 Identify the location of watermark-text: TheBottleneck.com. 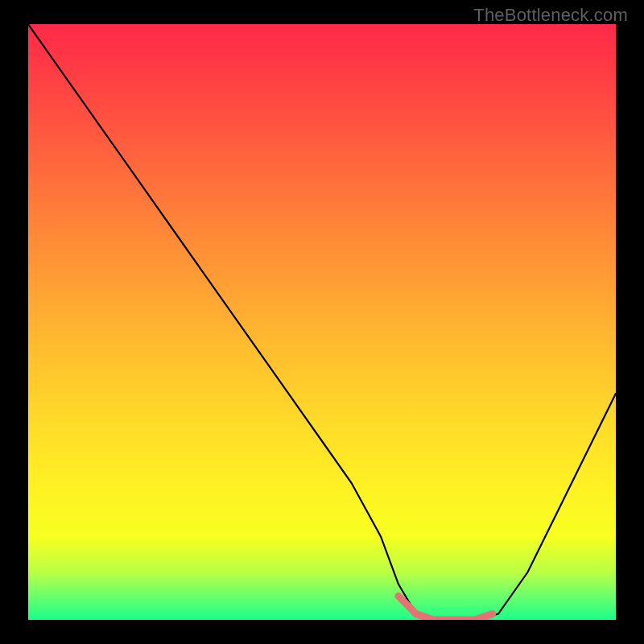
(551, 15).